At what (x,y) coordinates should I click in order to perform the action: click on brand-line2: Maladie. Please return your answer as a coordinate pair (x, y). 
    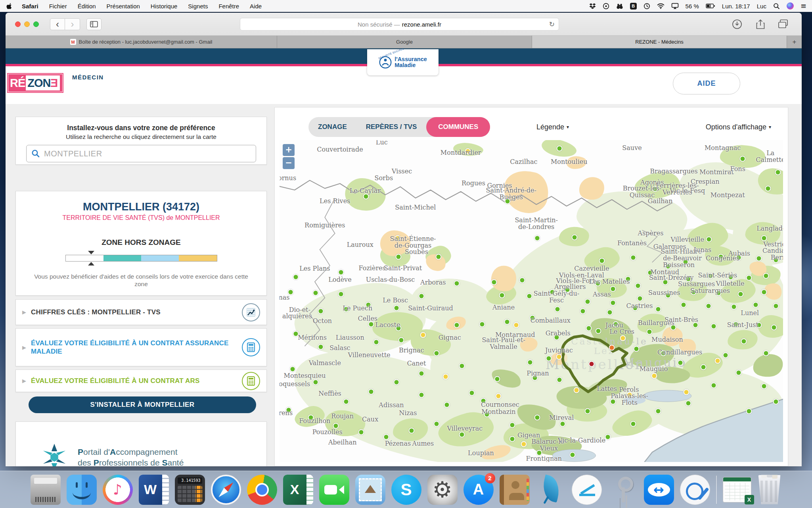
    Looking at the image, I should click on (411, 65).